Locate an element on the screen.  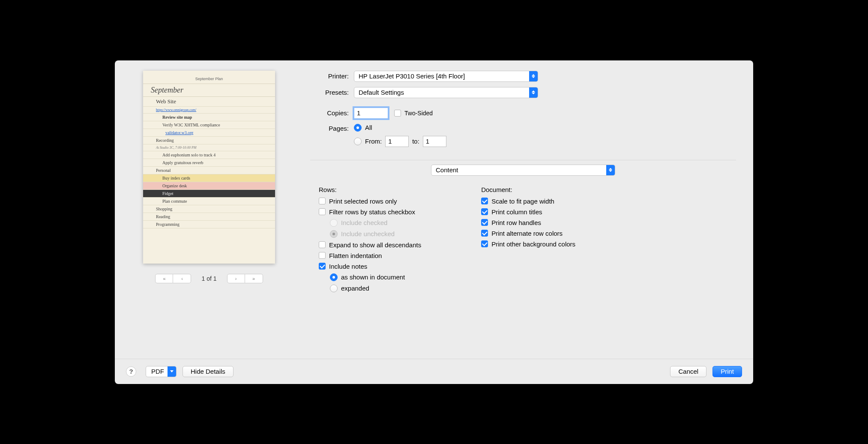
column-titles-label: Print column titles is located at coordinates (517, 212).